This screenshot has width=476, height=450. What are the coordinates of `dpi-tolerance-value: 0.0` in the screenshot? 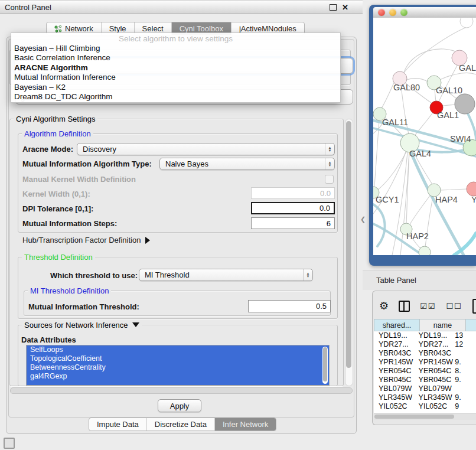 It's located at (325, 208).